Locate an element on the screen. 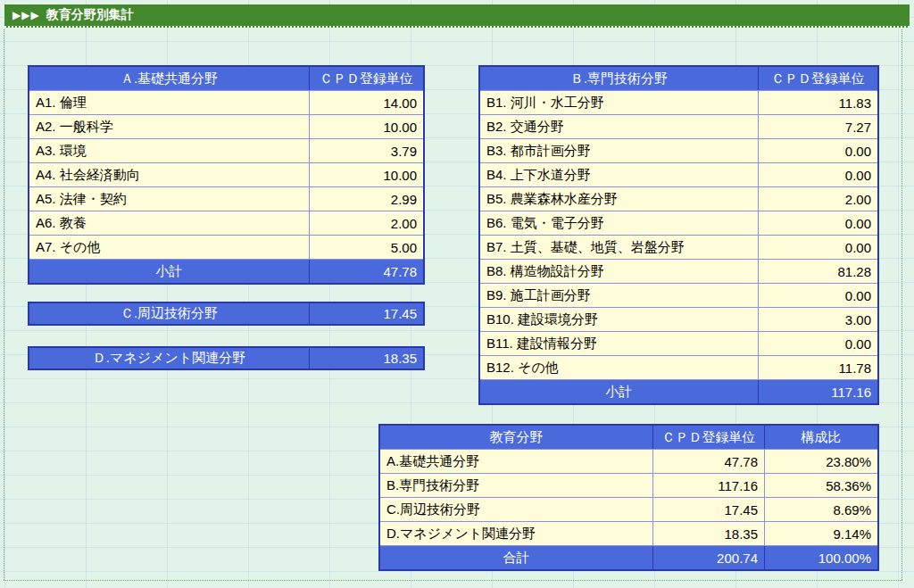  category-cell: D.マネジメント関連分野 is located at coordinates (517, 534).